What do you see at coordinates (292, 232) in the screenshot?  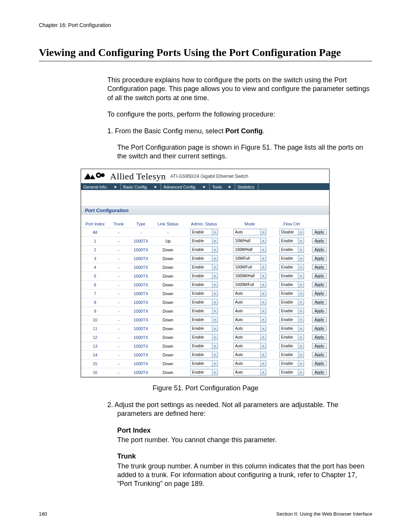 I see `dropdown: Disable▾` at bounding box center [292, 232].